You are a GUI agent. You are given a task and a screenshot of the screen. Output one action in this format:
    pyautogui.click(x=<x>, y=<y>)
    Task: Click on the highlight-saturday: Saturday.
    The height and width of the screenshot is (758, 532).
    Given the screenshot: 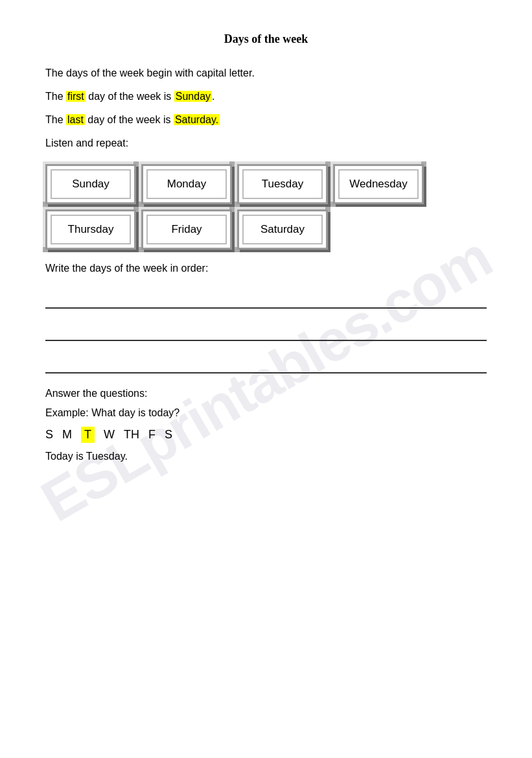 What is the action you would take?
    pyautogui.click(x=197, y=119)
    